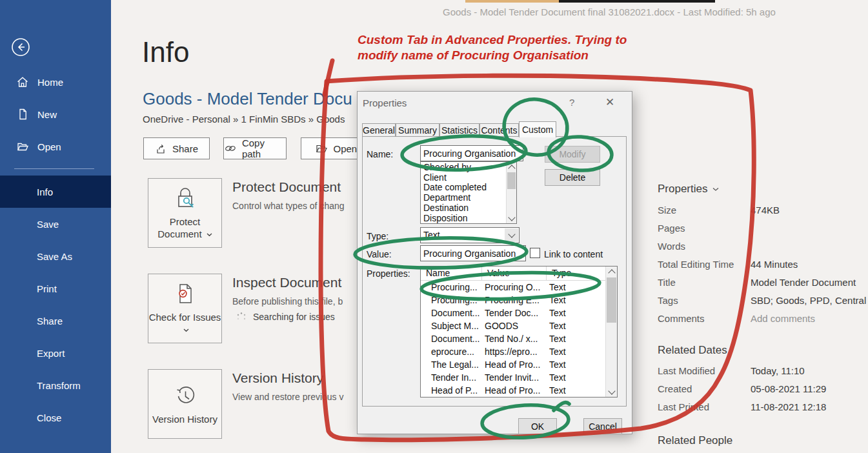 This screenshot has height=453, width=868. What do you see at coordinates (500, 130) in the screenshot?
I see `tab-contents: Contents` at bounding box center [500, 130].